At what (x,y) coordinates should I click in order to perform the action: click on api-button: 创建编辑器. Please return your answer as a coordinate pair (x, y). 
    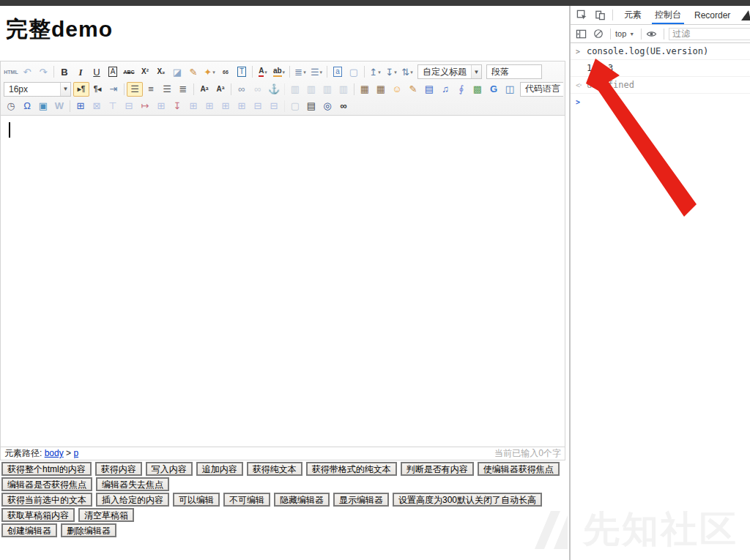
    Looking at the image, I should click on (29, 530).